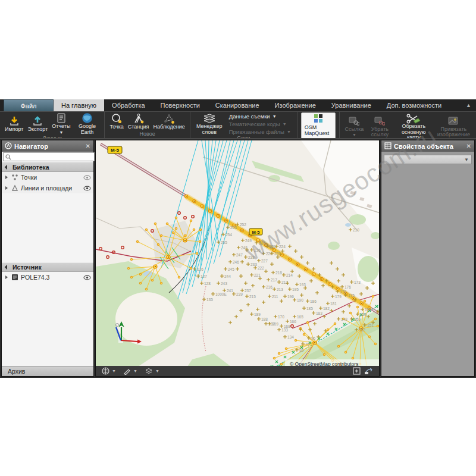 Image resolution: width=476 pixels, height=476 pixels. I want to click on svg-text: 96, so click(314, 338).